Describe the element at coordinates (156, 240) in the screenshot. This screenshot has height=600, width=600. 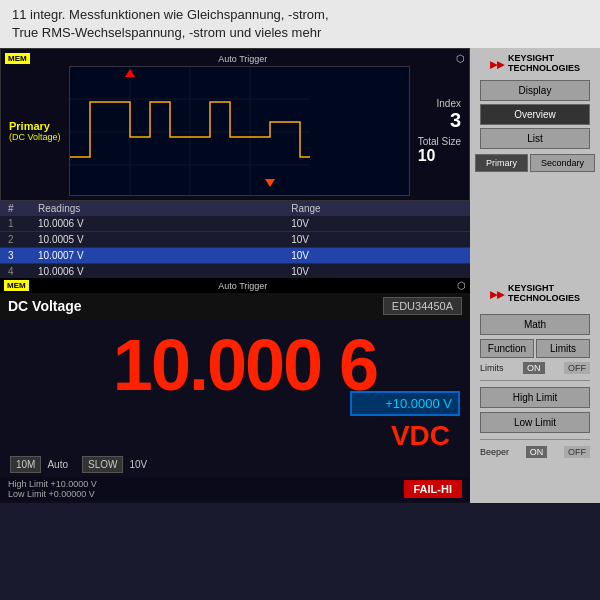
I see `table-cell-reading-1: 10.0005 V` at that location.